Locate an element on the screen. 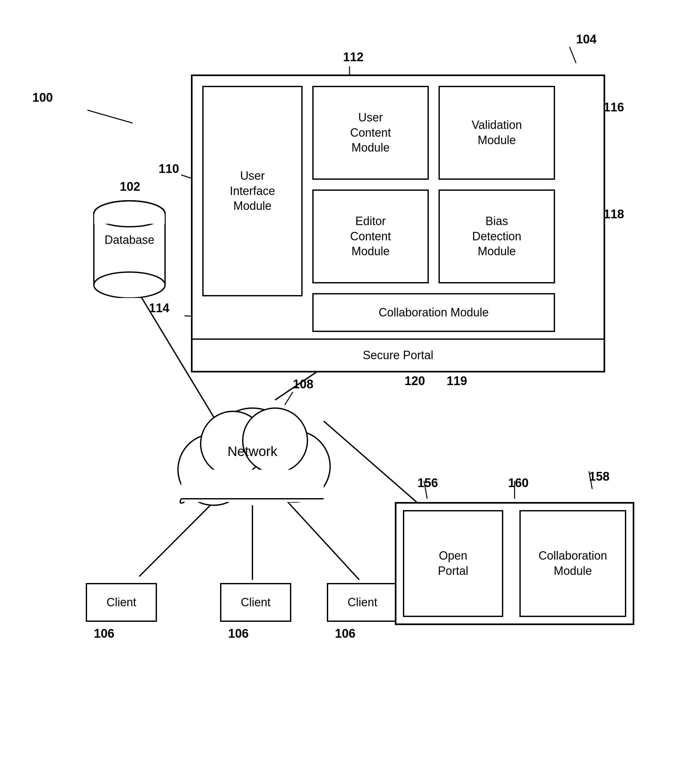 This screenshot has height=765, width=700. open-portal-label: OpenPortal is located at coordinates (453, 564).